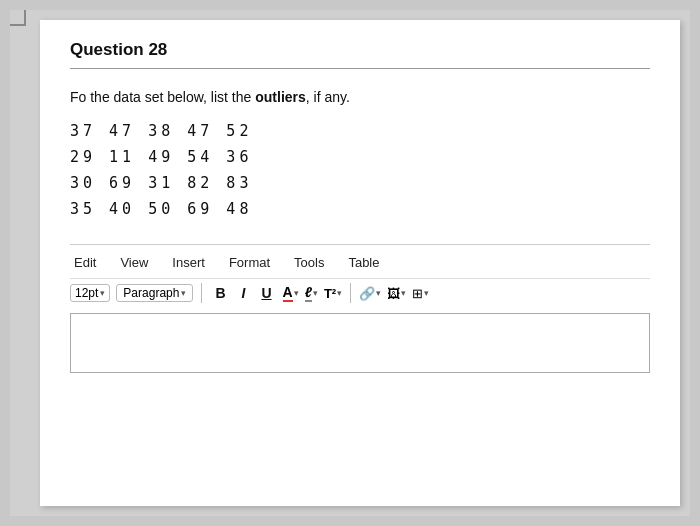 This screenshot has height=526, width=700. Describe the element at coordinates (360, 54) in the screenshot. I see `question-title: Question 28` at that location.